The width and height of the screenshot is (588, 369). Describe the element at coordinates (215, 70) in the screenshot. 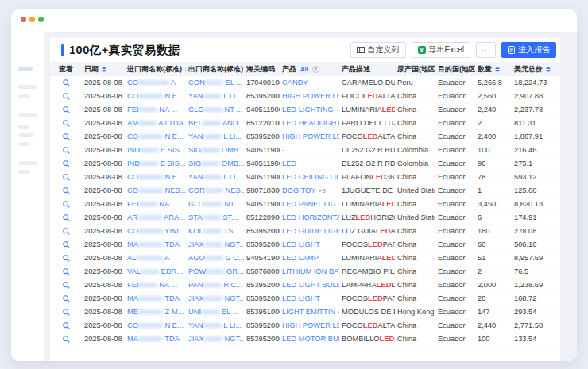

I see `column-header-exporter: 出口商名称(标准)` at that location.